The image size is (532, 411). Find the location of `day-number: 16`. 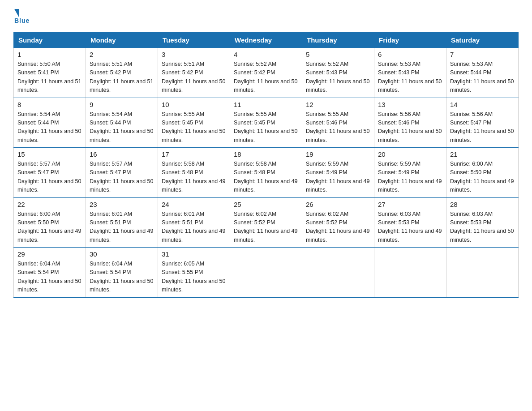

day-number: 16 is located at coordinates (122, 154).